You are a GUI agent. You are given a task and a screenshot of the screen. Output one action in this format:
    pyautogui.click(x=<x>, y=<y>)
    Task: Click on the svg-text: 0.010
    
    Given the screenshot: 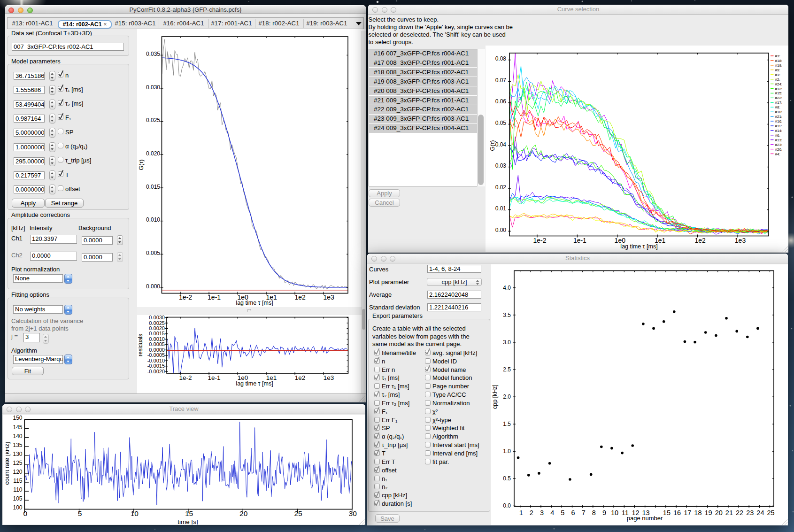 What is the action you would take?
    pyautogui.click(x=153, y=220)
    